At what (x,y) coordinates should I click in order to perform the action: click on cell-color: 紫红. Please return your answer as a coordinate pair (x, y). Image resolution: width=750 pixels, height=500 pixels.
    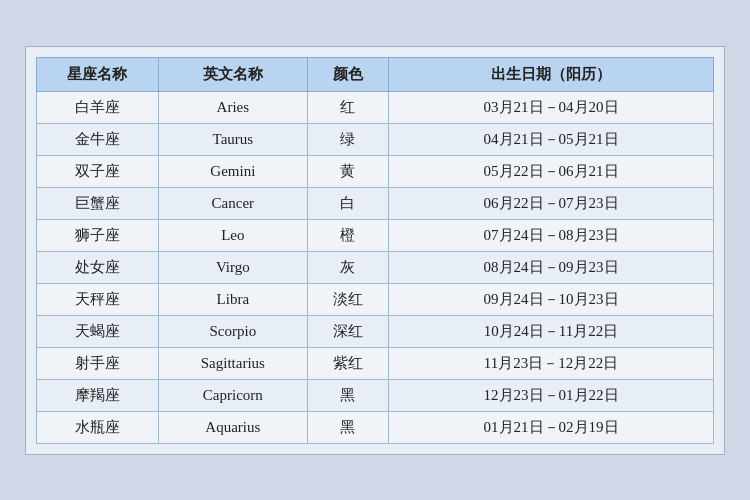
    Looking at the image, I should click on (348, 363).